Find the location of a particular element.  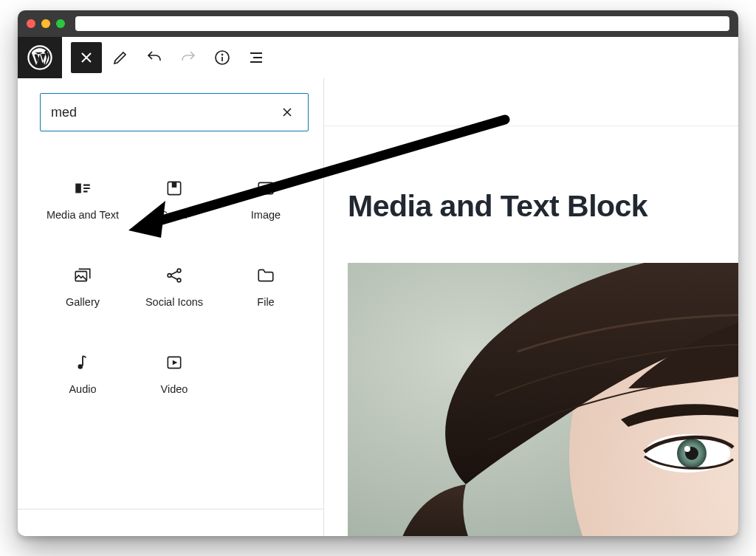

block-item-social-icons: Social Icons is located at coordinates (174, 293).